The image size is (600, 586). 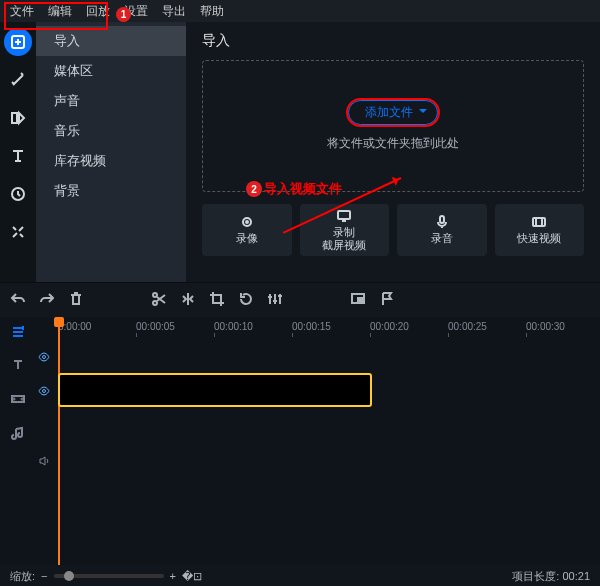 What do you see at coordinates (318, 358) in the screenshot?
I see `track-row-text` at bounding box center [318, 358].